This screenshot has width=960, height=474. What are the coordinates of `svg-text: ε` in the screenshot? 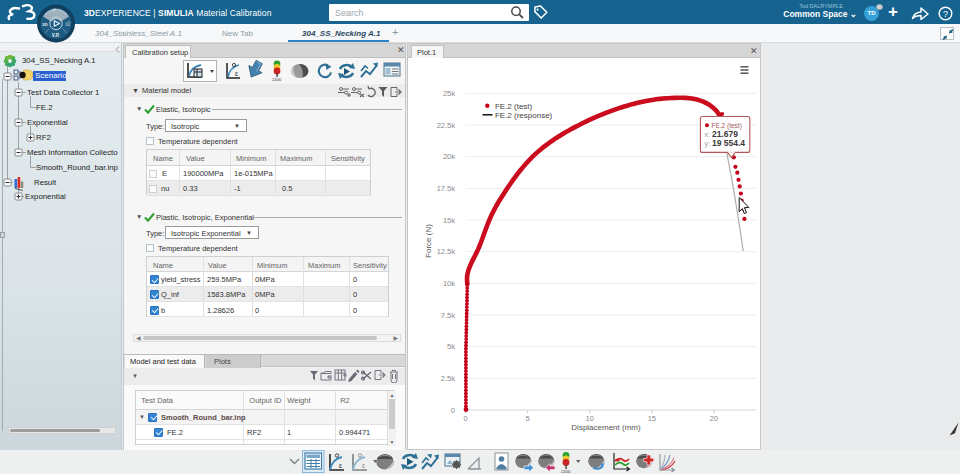 It's located at (236, 74).